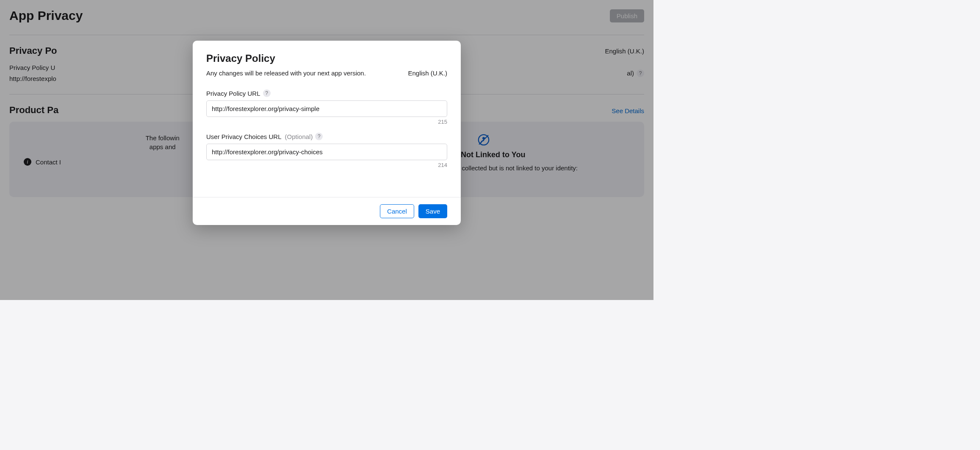  Describe the element at coordinates (244, 136) in the screenshot. I see `choices-url-label: User Privacy Choices URL` at that location.